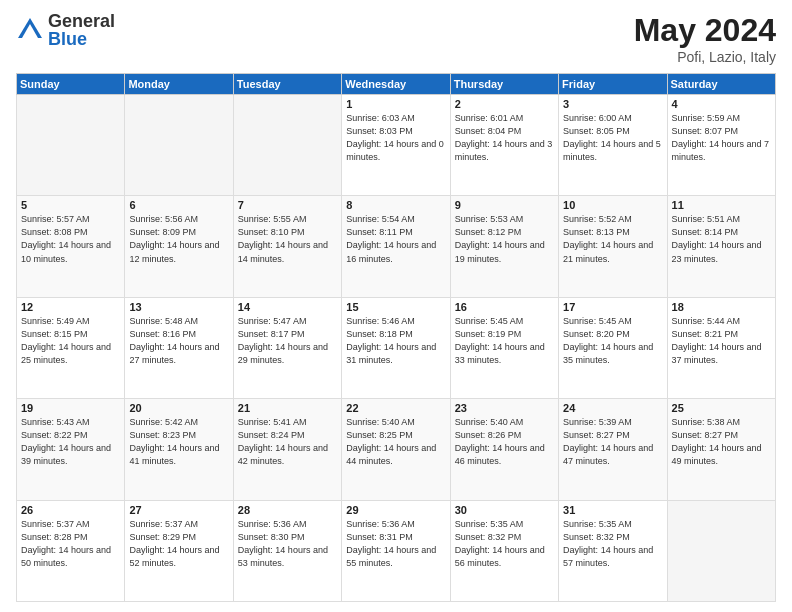 Image resolution: width=792 pixels, height=612 pixels. I want to click on sunset-text: Sunset: 8:11 PM, so click(396, 232).